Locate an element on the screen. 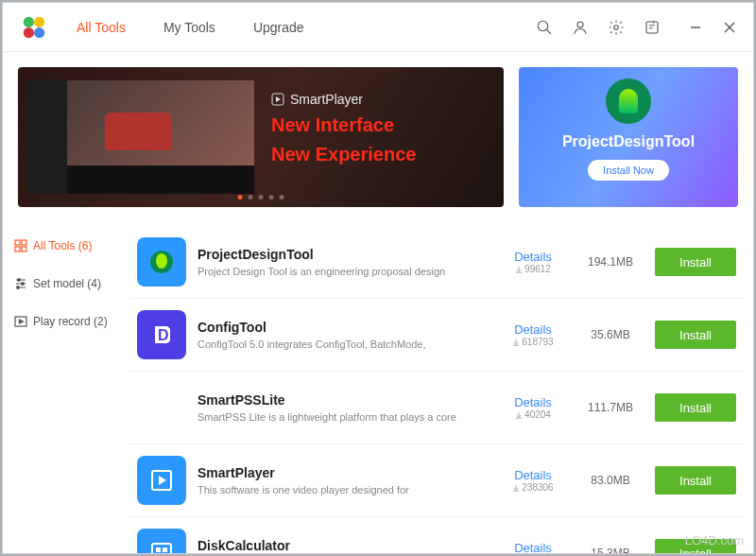 The height and width of the screenshot is (556, 756). tab-upgrade: Upgrade is located at coordinates (279, 27).